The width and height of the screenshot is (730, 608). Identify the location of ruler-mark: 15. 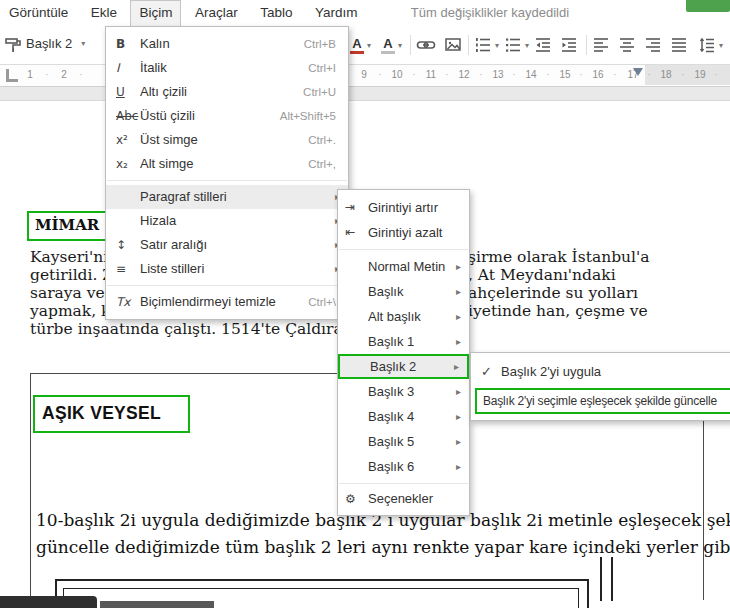
(564, 74).